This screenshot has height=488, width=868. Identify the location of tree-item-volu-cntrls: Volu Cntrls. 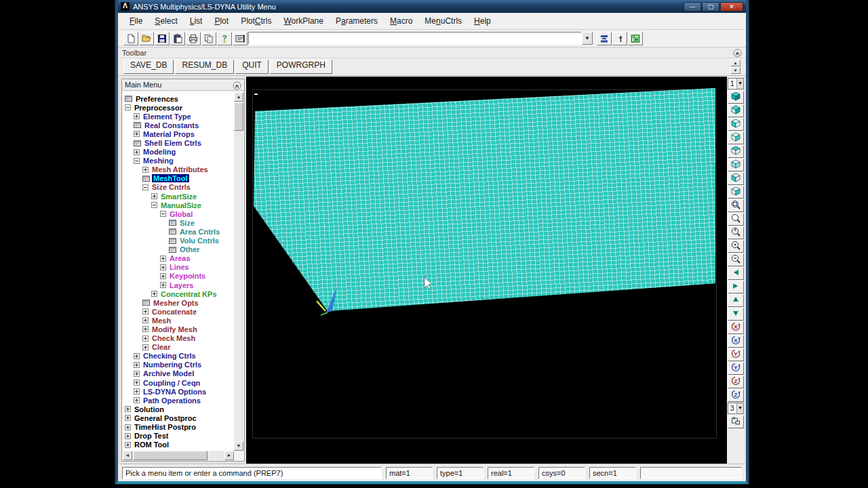
(178, 241).